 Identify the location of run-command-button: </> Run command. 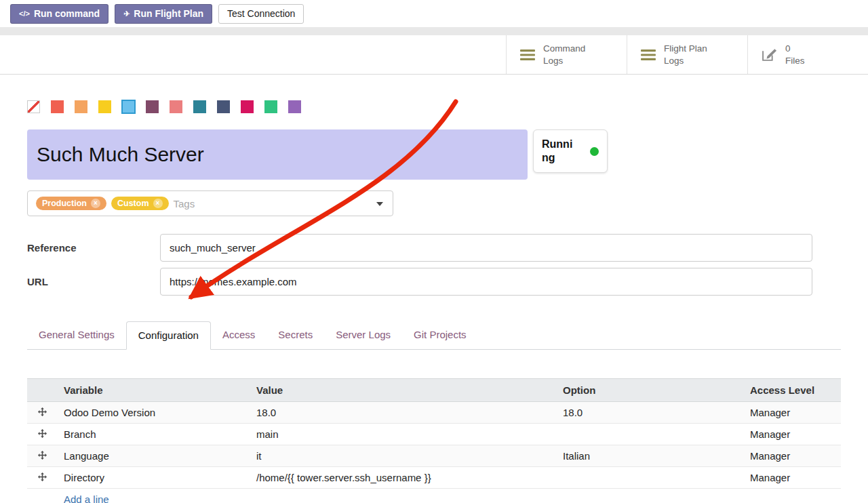
(60, 14).